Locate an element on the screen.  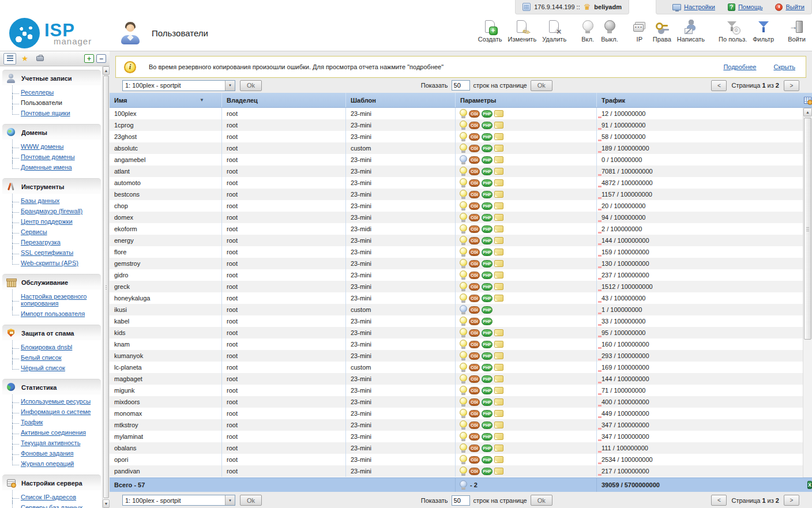
table-row: atlant root 23-mini CGI PHP 7081 / 10000… is located at coordinates (461, 171).